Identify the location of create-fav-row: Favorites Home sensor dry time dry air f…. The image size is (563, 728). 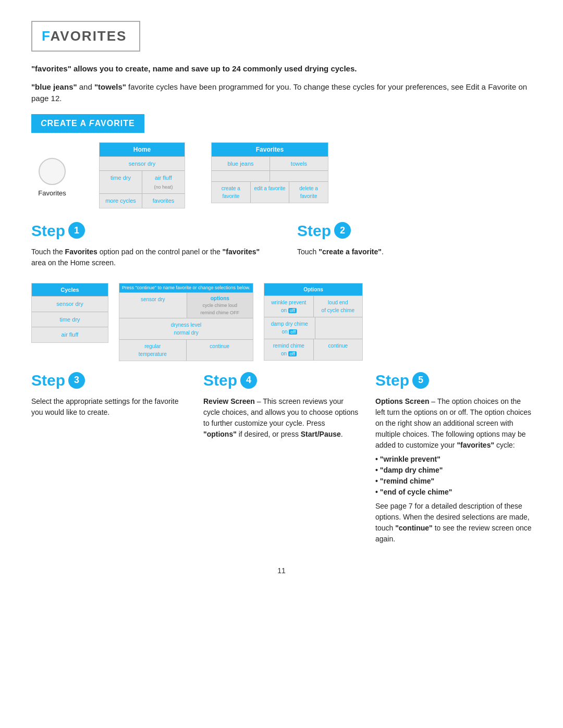
(282, 175).